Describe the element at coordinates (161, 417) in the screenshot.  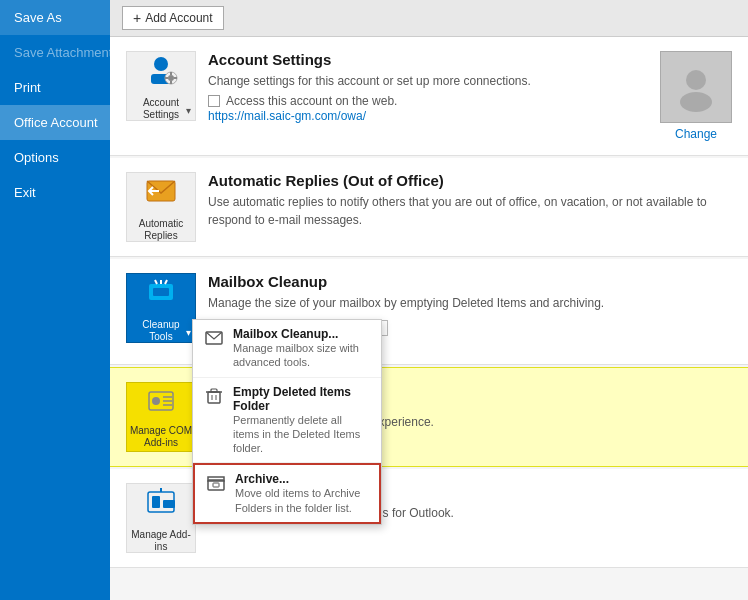
I see `manage-com-icon: Manage COMAdd-ins` at that location.